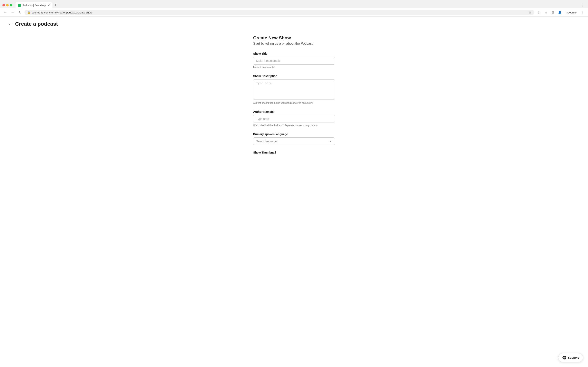  What do you see at coordinates (294, 67) in the screenshot?
I see `show-title-hint: Make it memorable!` at bounding box center [294, 67].